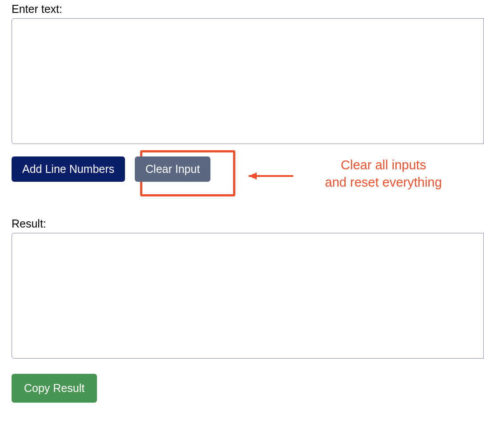 This screenshot has height=448, width=484. What do you see at coordinates (383, 165) in the screenshot?
I see `callout-line1: Clear all inputs` at bounding box center [383, 165].